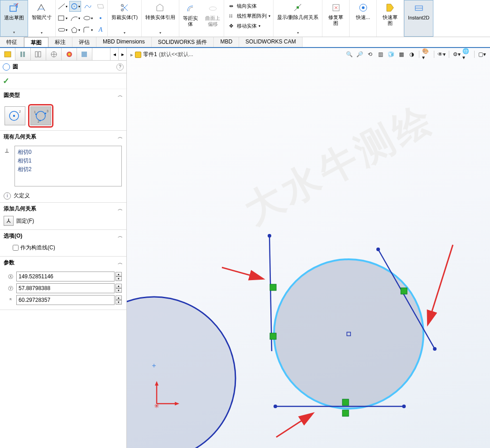 The height and width of the screenshot is (448, 490). I want to click on relation-item: 相切1, so click(68, 161).